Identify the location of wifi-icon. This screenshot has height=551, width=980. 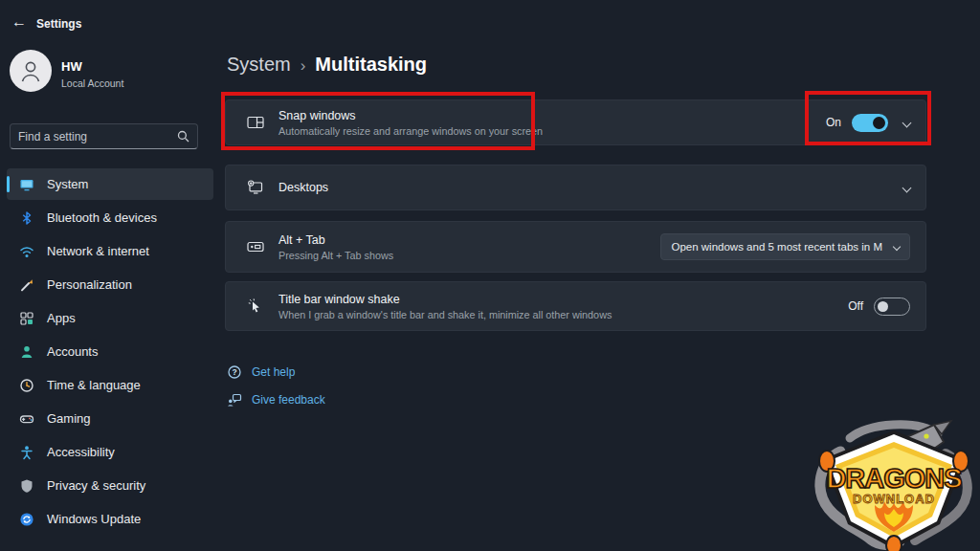
(27, 252).